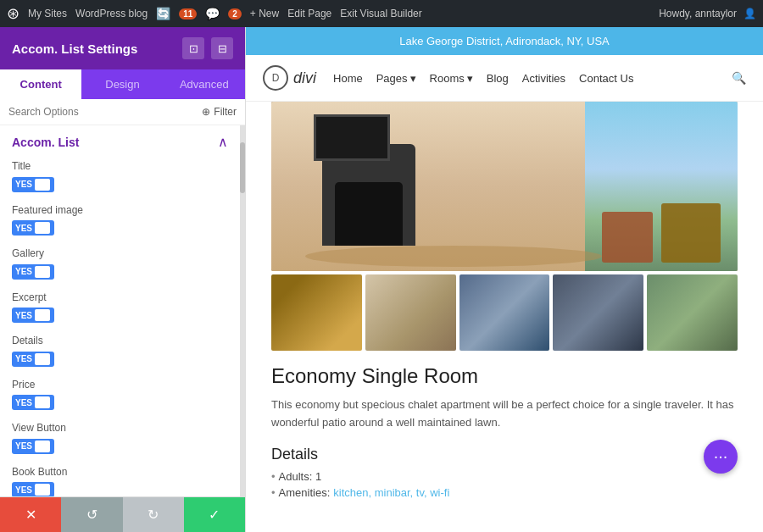 This screenshot has width=763, height=532. Describe the element at coordinates (504, 454) in the screenshot. I see `details-title: Details` at that location.